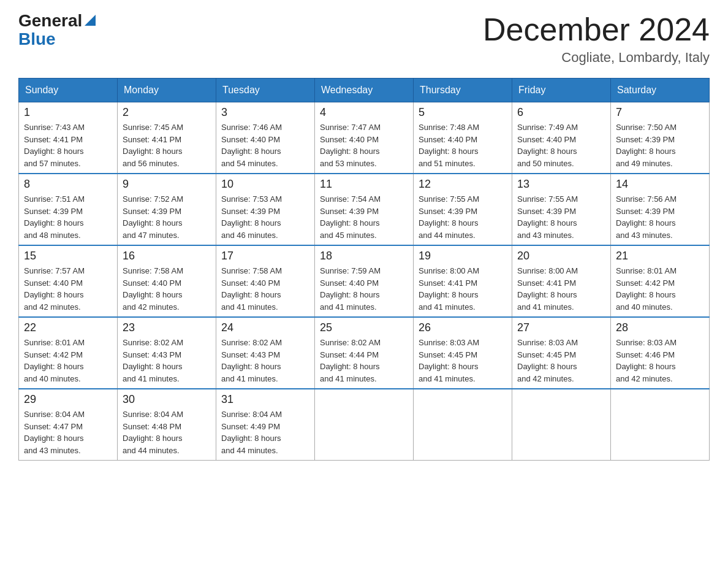 This screenshot has width=728, height=563. Describe the element at coordinates (364, 353) in the screenshot. I see `calendar-cell: 25Sunrise: 8:02 AMSunset: 4:44 PMDayligh…` at that location.